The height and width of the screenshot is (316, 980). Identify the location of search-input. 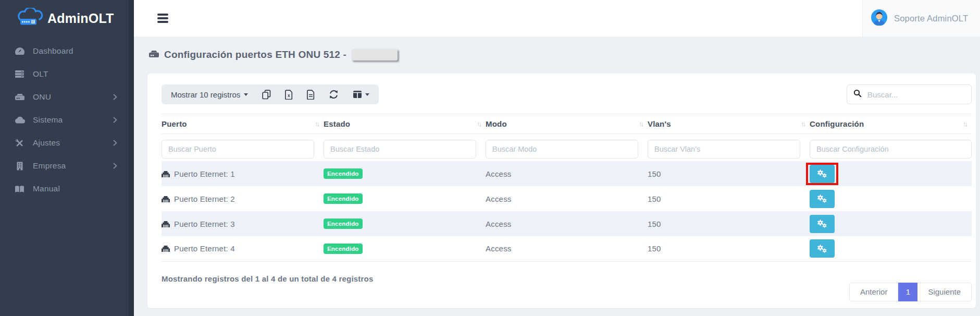
(919, 95).